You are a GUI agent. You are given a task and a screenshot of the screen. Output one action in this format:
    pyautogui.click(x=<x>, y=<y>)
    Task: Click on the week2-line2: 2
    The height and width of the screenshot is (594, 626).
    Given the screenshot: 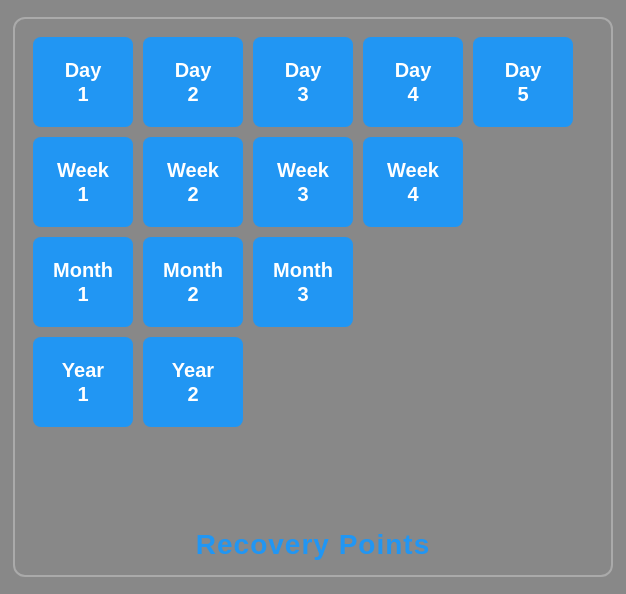 What is the action you would take?
    pyautogui.click(x=192, y=194)
    